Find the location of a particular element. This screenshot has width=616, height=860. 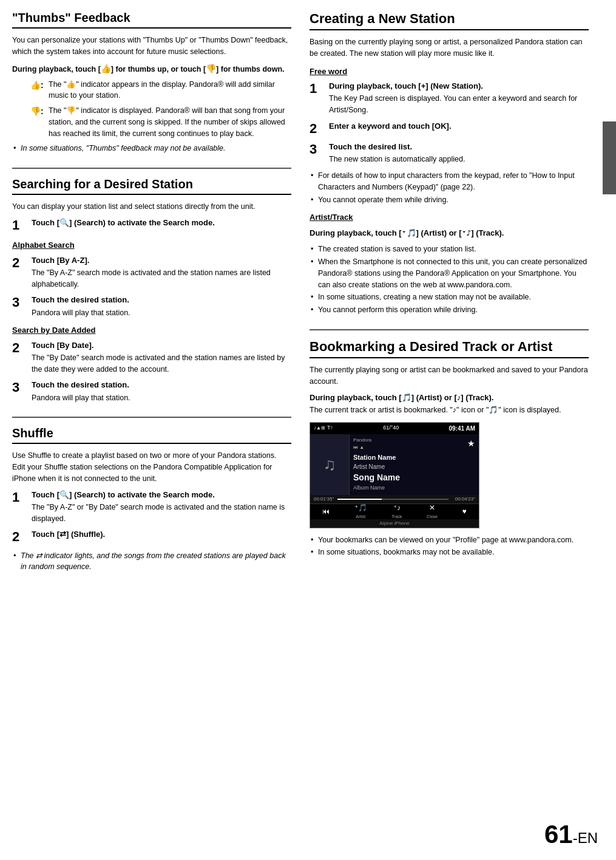

search-title: Searching for a Desired Station is located at coordinates (152, 186).